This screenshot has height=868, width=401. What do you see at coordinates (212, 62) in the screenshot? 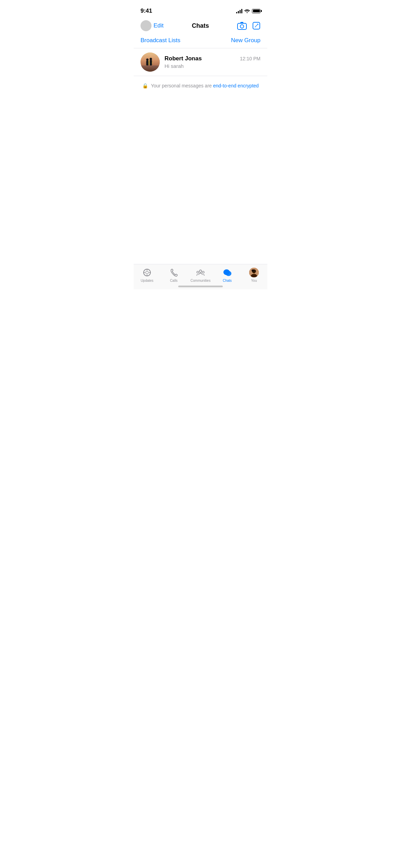
I see `chat-info: Robert Jonas 12:10 PM Hi sarah` at bounding box center [212, 62].